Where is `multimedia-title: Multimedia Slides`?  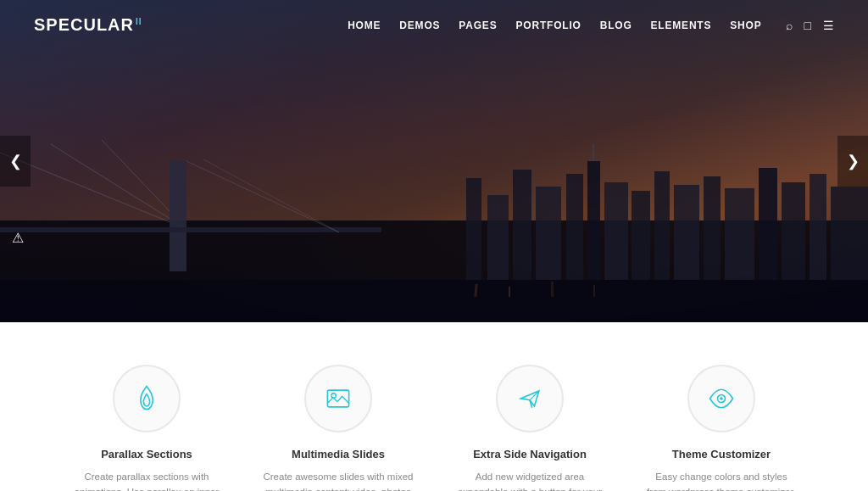
multimedia-title: Multimedia Slides is located at coordinates (338, 455).